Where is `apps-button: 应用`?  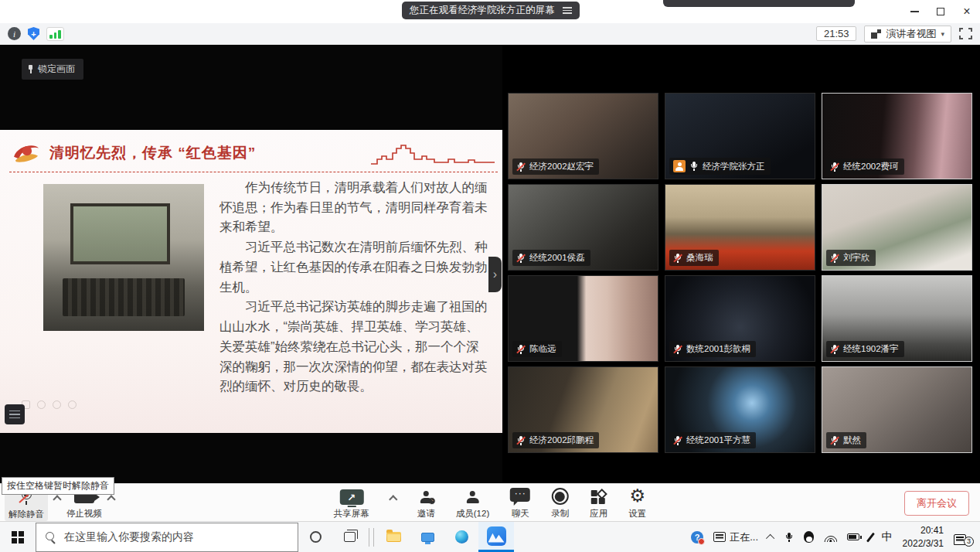 apps-button: 应用 is located at coordinates (598, 503).